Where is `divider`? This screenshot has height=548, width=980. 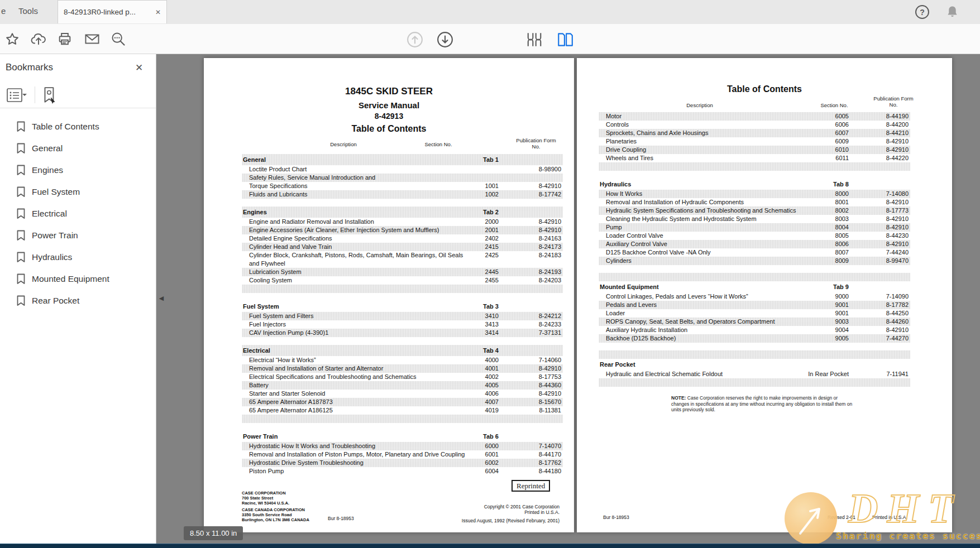 divider is located at coordinates (35, 95).